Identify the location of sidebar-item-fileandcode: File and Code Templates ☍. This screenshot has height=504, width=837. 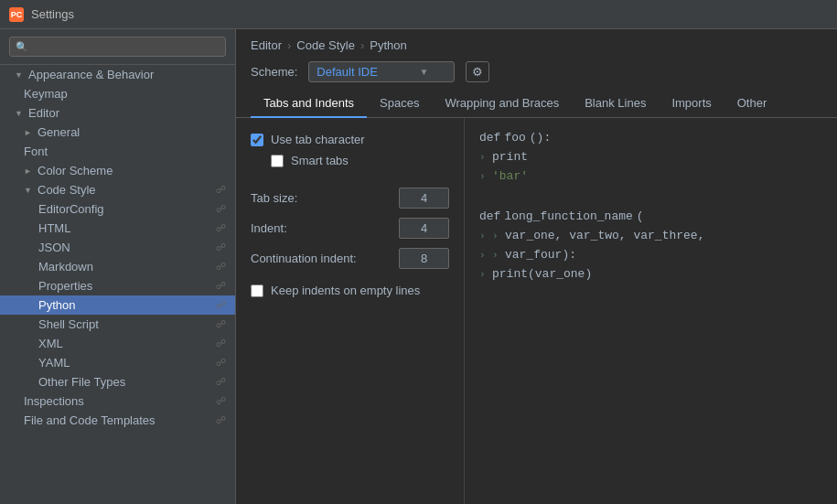
(117, 421).